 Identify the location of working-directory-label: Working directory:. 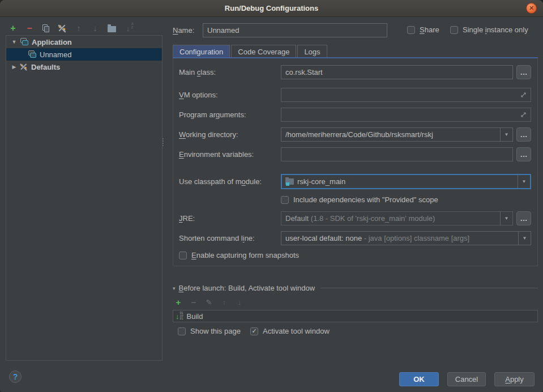
(208, 135).